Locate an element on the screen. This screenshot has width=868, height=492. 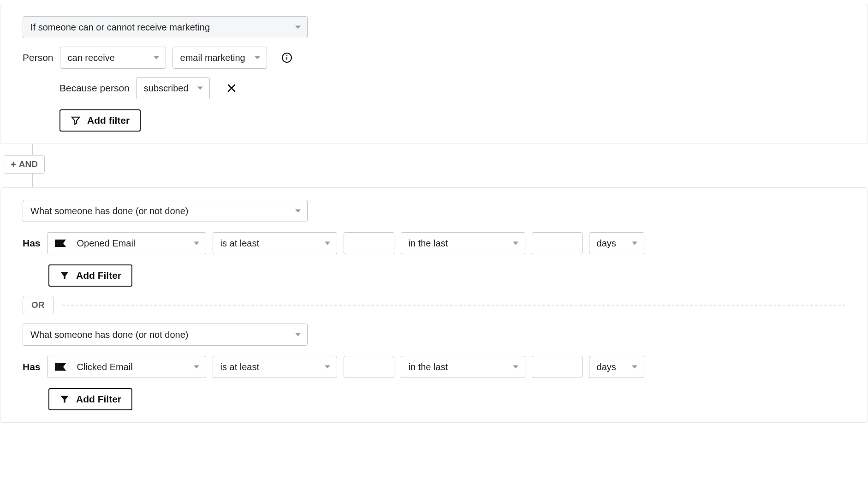
because-label: Because person is located at coordinates (95, 88).